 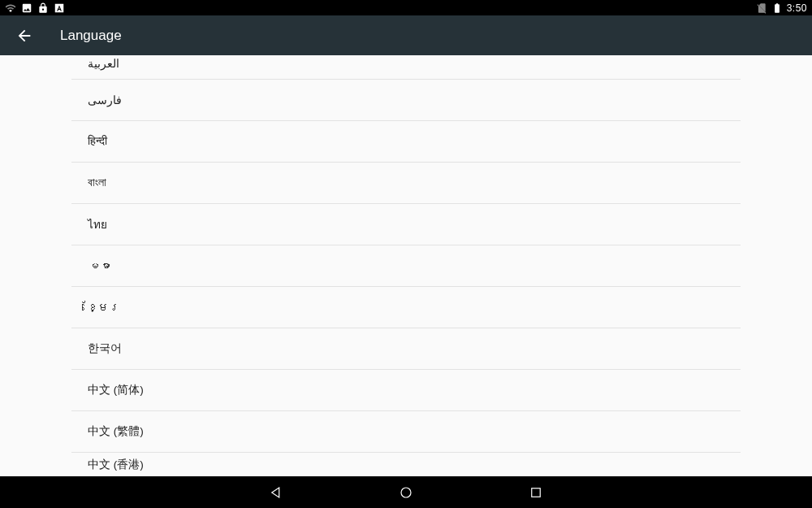 I want to click on language-label: 中文 (香港), so click(x=115, y=465).